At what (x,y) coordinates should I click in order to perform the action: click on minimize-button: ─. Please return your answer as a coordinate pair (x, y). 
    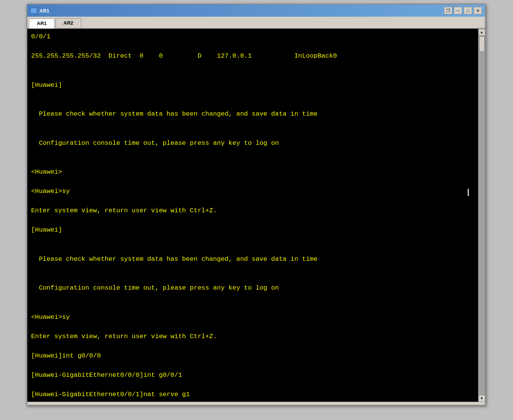
    Looking at the image, I should click on (458, 11).